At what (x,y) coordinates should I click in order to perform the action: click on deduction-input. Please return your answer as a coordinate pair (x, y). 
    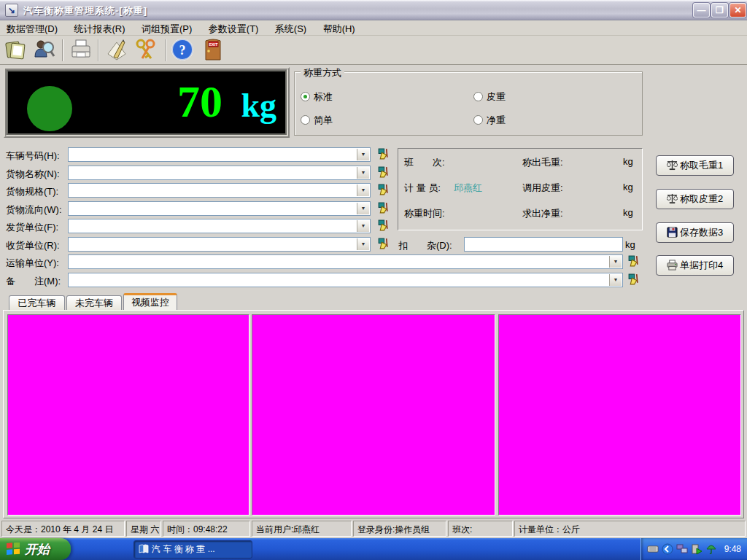
    Looking at the image, I should click on (543, 244).